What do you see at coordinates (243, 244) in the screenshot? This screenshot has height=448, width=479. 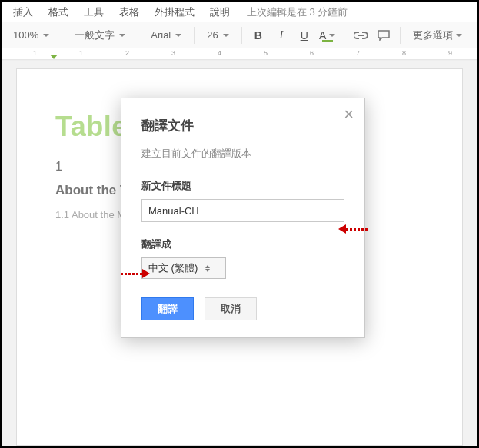 I see `label-language: 翻譯成` at bounding box center [243, 244].